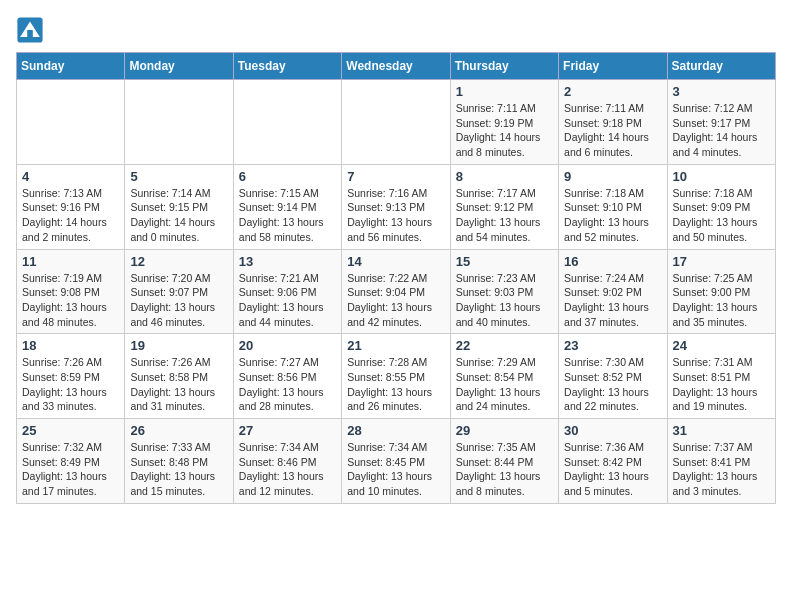  What do you see at coordinates (722, 130) in the screenshot?
I see `day-info: Sunrise: 7:12 AM Sunset: 9:17 PM Dayligh…` at bounding box center [722, 130].